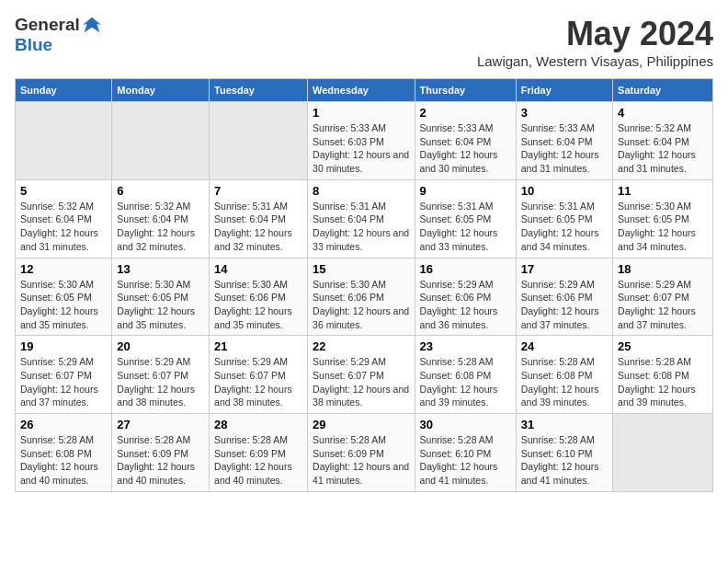  Describe the element at coordinates (564, 142) in the screenshot. I see `calendar-cell: 3 Sunrise: 5:33 AM Sunset: 6:04 PM Dayli…` at that location.